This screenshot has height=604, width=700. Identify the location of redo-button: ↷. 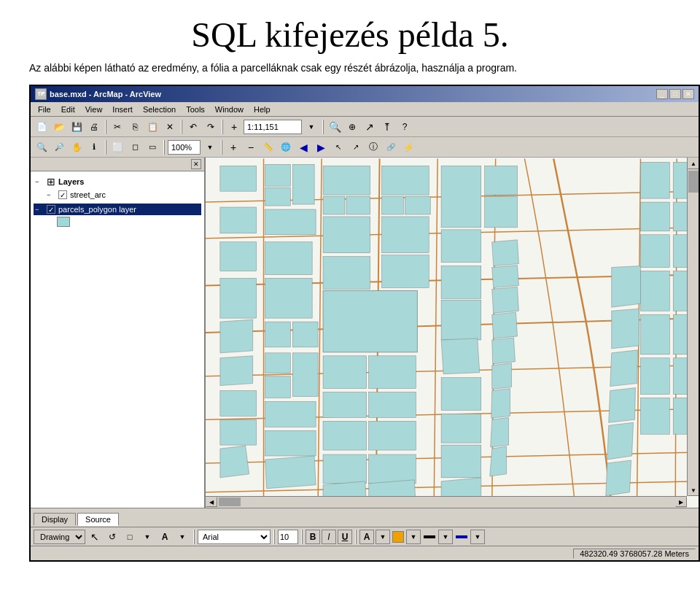
(211, 127).